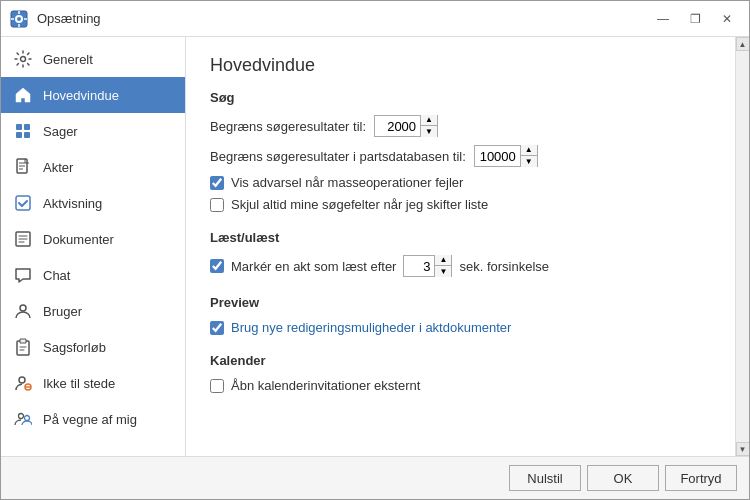 This screenshot has height=500, width=750. I want to click on laest-suffix: sek. forsinkelse, so click(504, 266).